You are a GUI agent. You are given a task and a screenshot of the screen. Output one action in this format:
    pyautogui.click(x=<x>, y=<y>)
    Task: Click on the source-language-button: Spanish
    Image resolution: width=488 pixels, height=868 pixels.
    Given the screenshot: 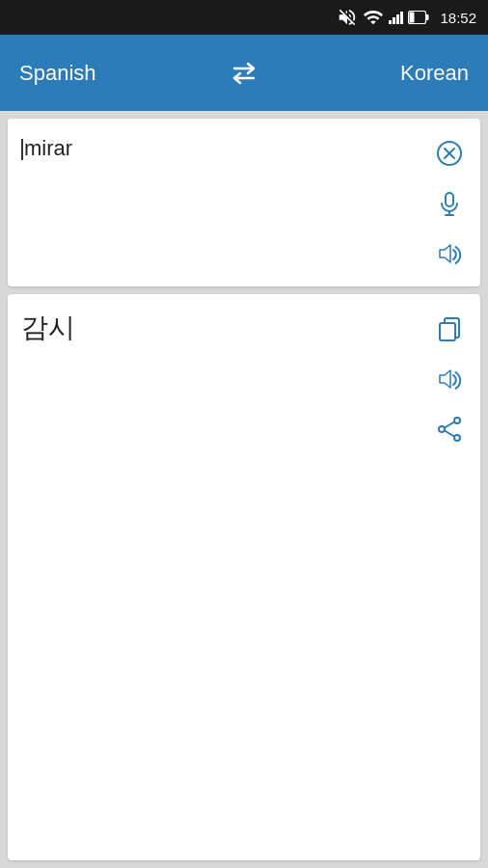 What is the action you would take?
    pyautogui.click(x=77, y=73)
    